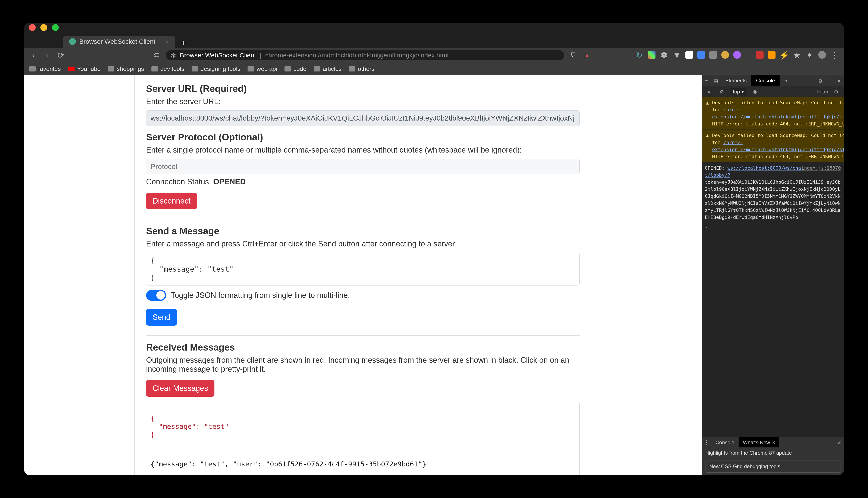  I want to click on bookmark-label: shoppings, so click(130, 69).